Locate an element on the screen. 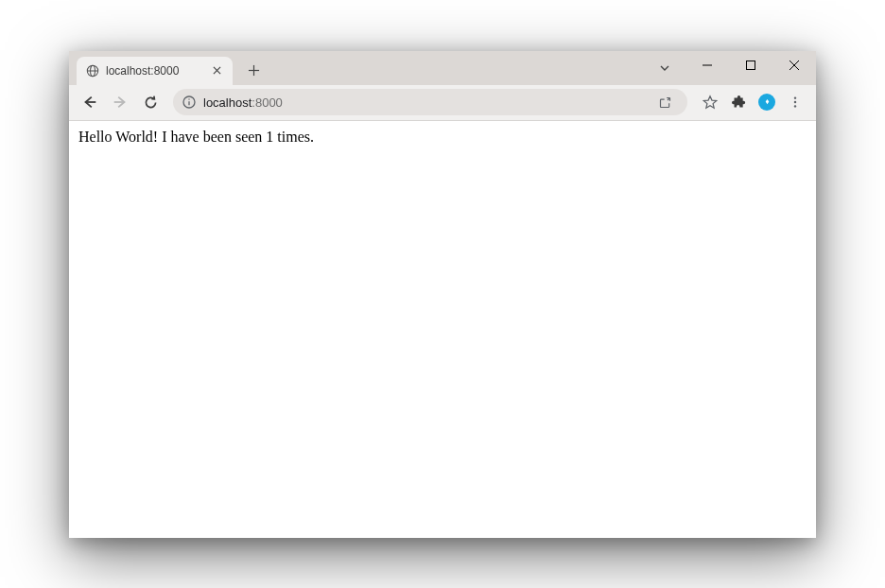  bookmark-button is located at coordinates (710, 102).